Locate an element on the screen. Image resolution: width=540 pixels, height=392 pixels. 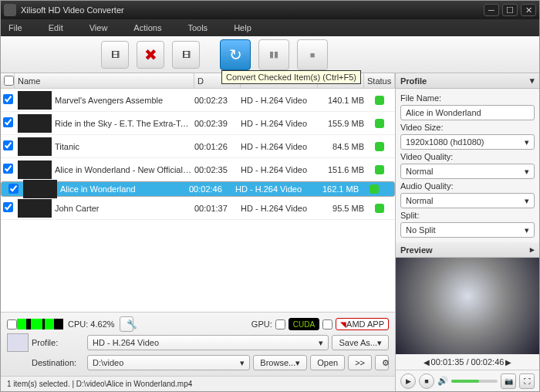
app-logo is located at coordinates (10, 10).